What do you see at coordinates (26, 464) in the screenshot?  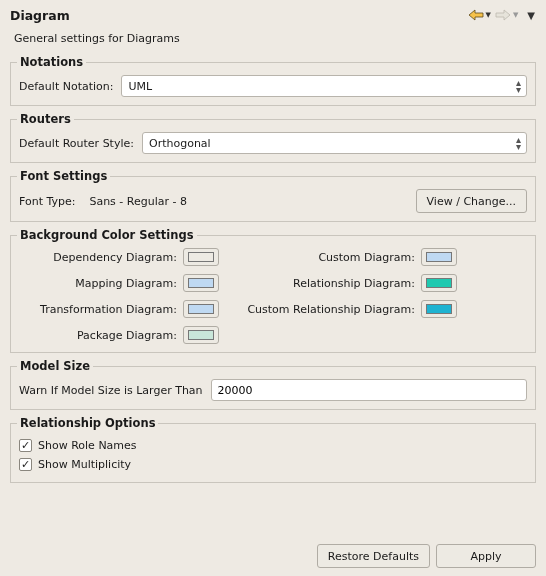 I see `show-multiplicity-checkbox: ✓` at bounding box center [26, 464].